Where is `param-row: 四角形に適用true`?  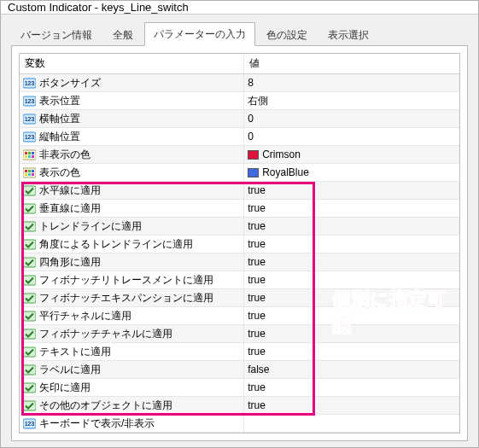
param-row: 四角形に適用true is located at coordinates (239, 263).